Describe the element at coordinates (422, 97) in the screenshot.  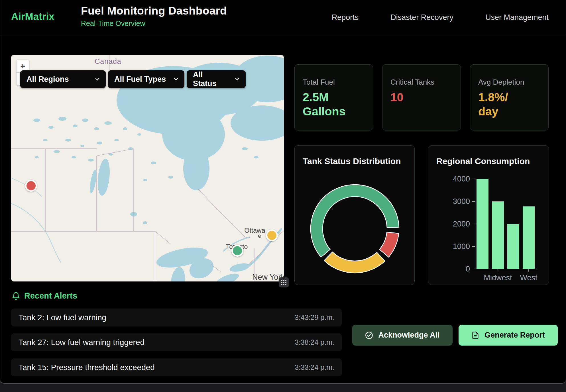
I see `stat-card-critical-tanks: Critical Tanks 10` at that location.